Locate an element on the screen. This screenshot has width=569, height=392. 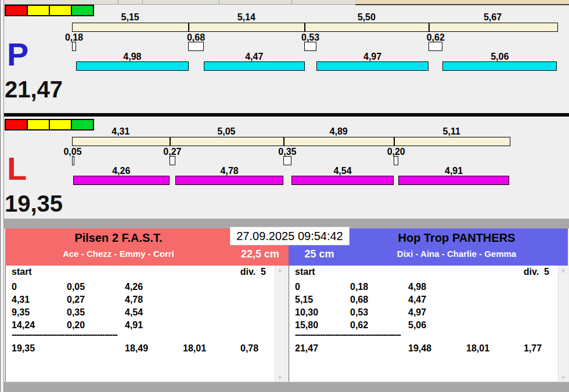
team-name: Hop Trop PANTHERS is located at coordinates (456, 238).